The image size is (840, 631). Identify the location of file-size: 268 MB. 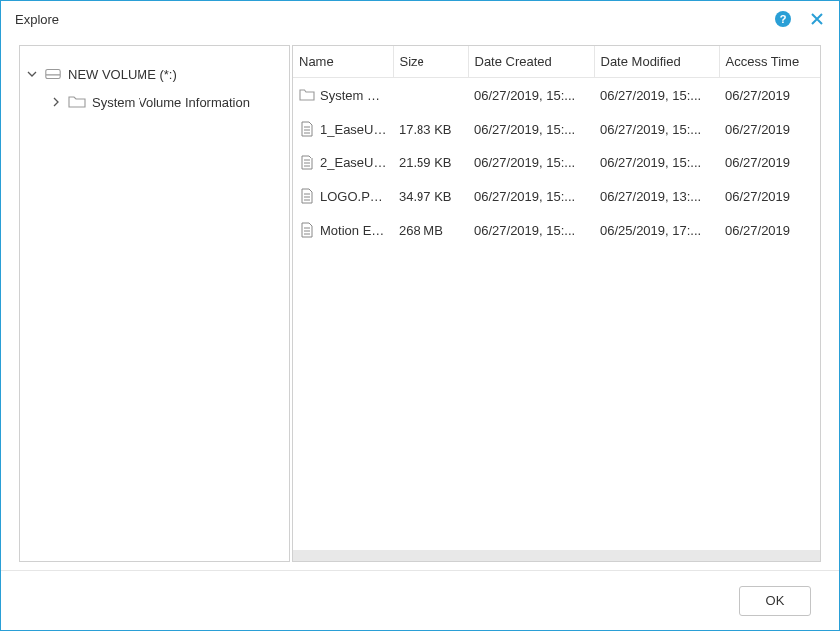
(430, 230).